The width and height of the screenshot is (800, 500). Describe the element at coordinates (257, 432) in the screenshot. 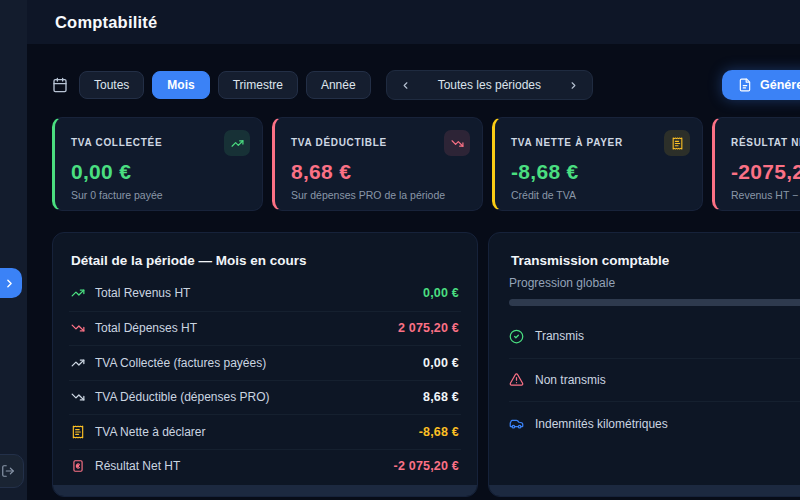

I see `detail-row-label: TVA Nette à déclarer` at that location.